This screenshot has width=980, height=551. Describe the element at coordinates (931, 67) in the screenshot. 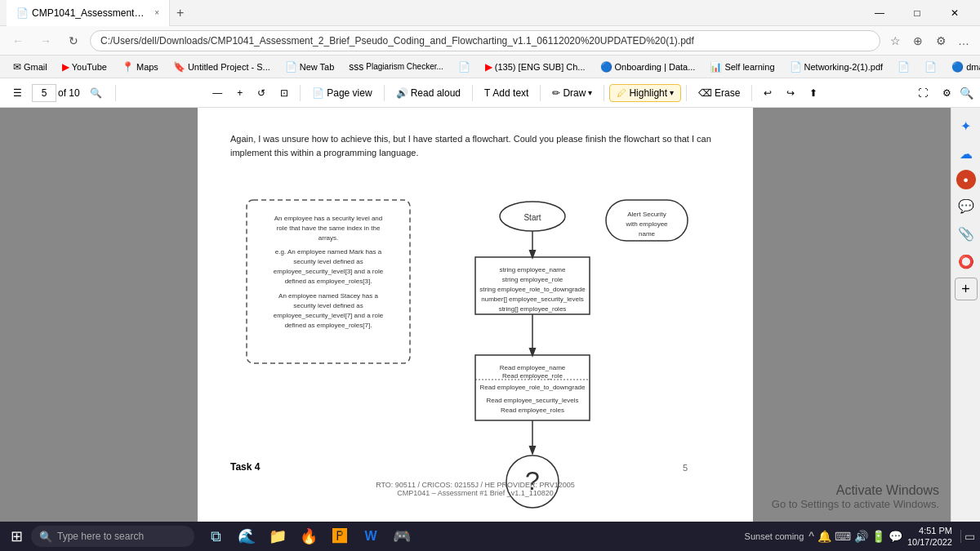

I see `bookmark-doc3: 📄` at that location.